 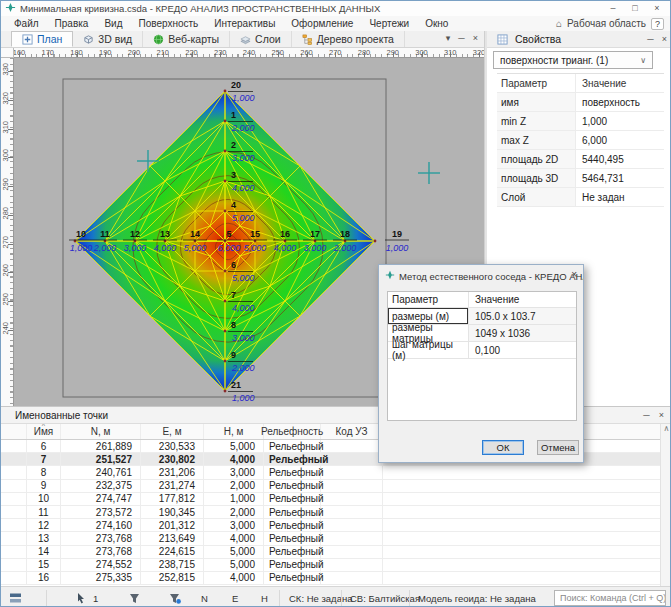 What do you see at coordinates (330, 552) in the screenshot?
I see `point-row: 14273,768224,6155,000Рельефный` at bounding box center [330, 552].